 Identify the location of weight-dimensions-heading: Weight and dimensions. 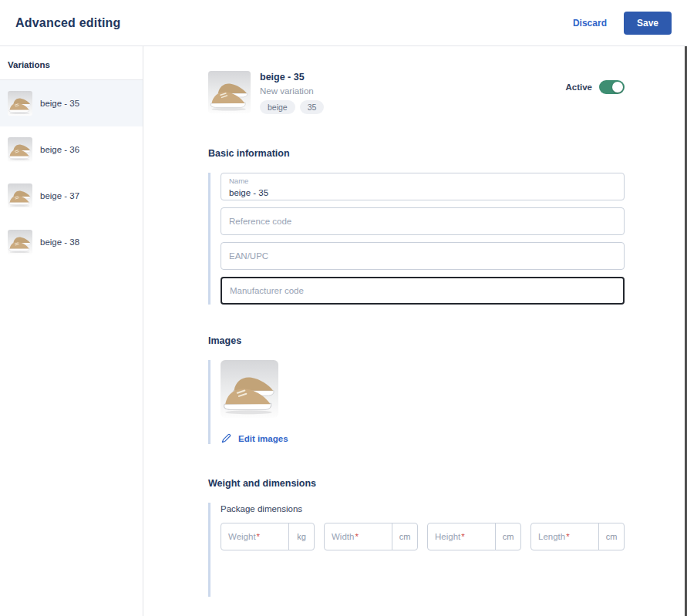
(447, 483).